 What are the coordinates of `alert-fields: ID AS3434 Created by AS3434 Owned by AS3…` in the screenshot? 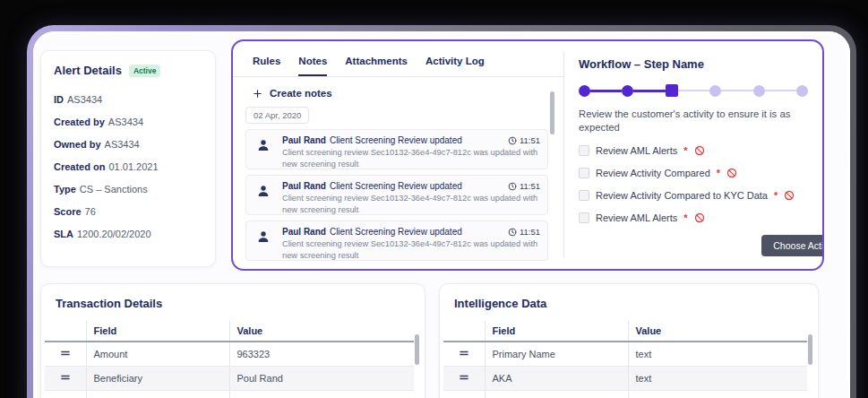 It's located at (128, 167).